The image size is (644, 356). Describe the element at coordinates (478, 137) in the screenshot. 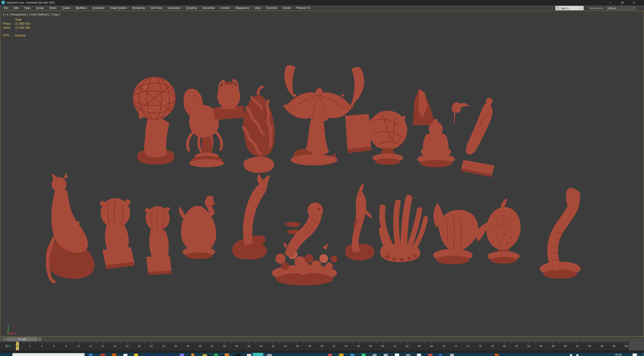

I see `statue-leaning-figure-on-slab` at that location.